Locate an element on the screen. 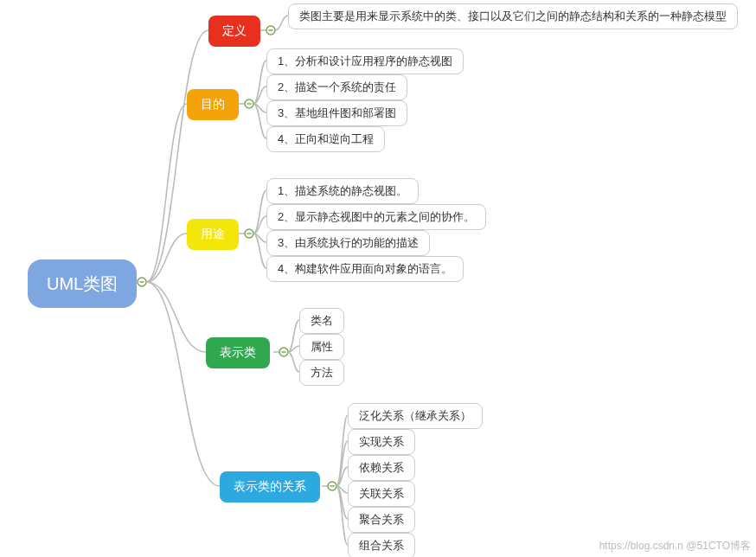 The height and width of the screenshot is (557, 756). branch-class_relations: 表示类的关系 is located at coordinates (270, 487).